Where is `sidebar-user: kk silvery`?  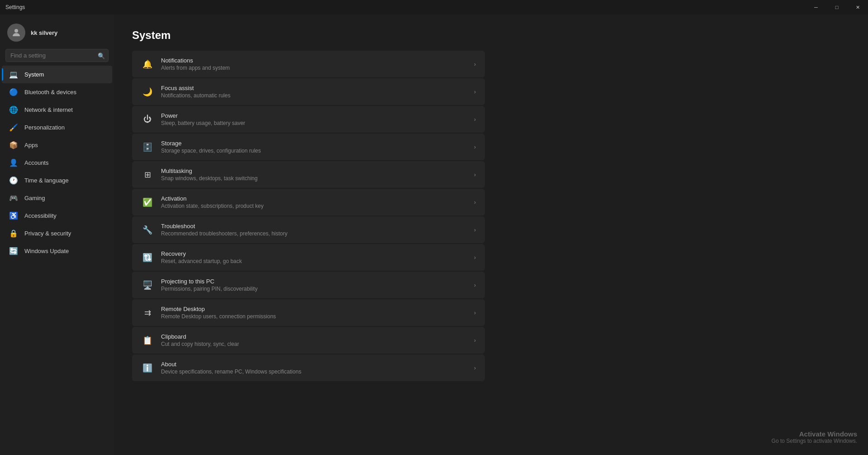
sidebar-user: kk silvery is located at coordinates (57, 32).